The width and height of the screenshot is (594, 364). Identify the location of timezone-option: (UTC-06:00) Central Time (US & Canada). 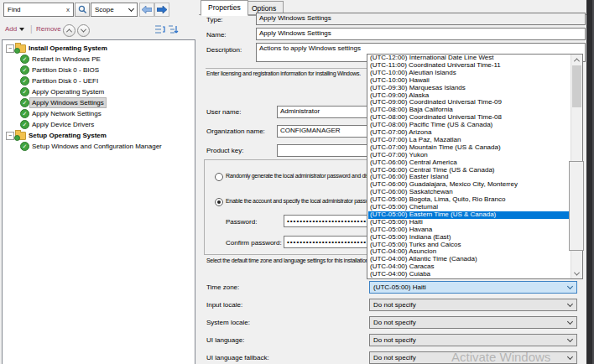
(470, 171).